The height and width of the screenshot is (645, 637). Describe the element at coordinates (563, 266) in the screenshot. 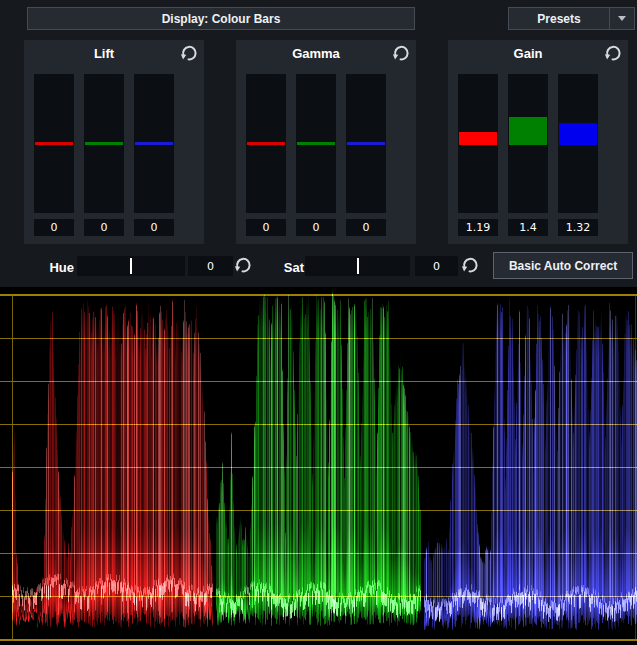

I see `basic-auto-correct-label: Basic Auto Correct` at that location.